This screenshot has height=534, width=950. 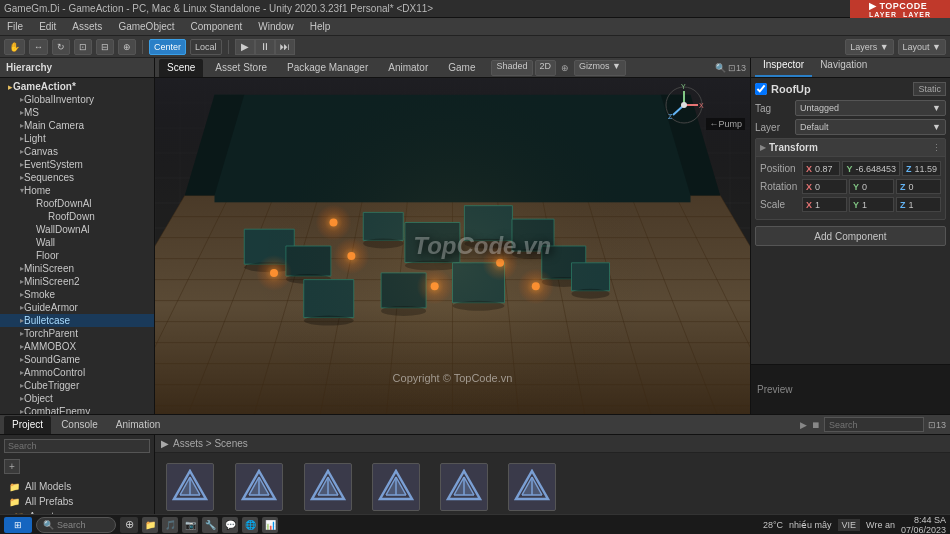 I want to click on add-component-btn: Add Component, so click(x=850, y=236).